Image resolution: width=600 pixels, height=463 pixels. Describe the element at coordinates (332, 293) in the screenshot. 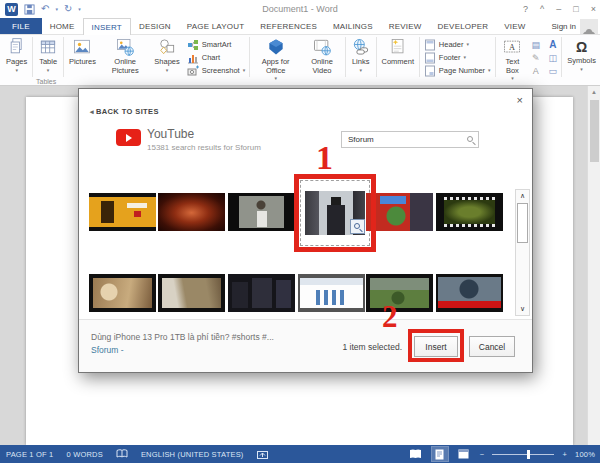

I see `video-thumb-webpage-bar-chart` at that location.